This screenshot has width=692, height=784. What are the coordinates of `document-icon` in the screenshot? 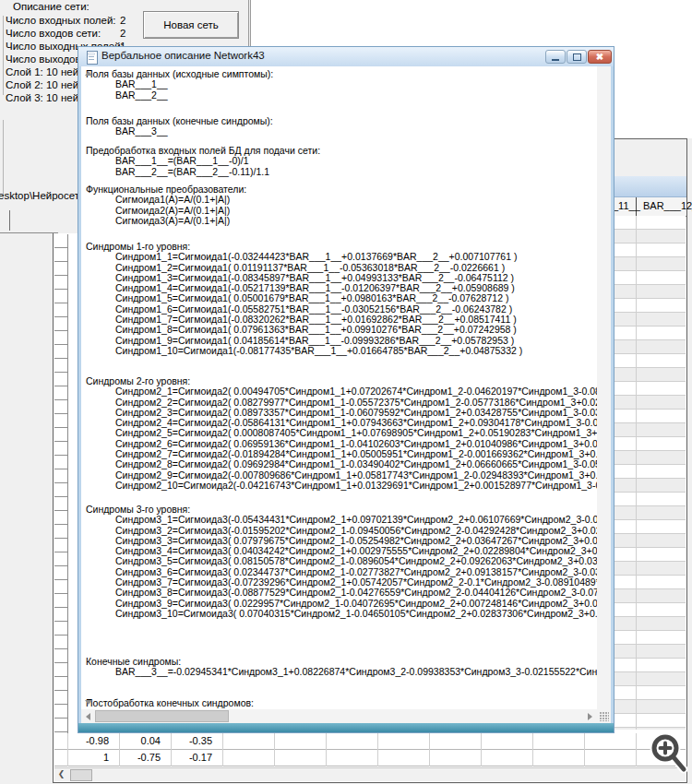 It's located at (92, 57).